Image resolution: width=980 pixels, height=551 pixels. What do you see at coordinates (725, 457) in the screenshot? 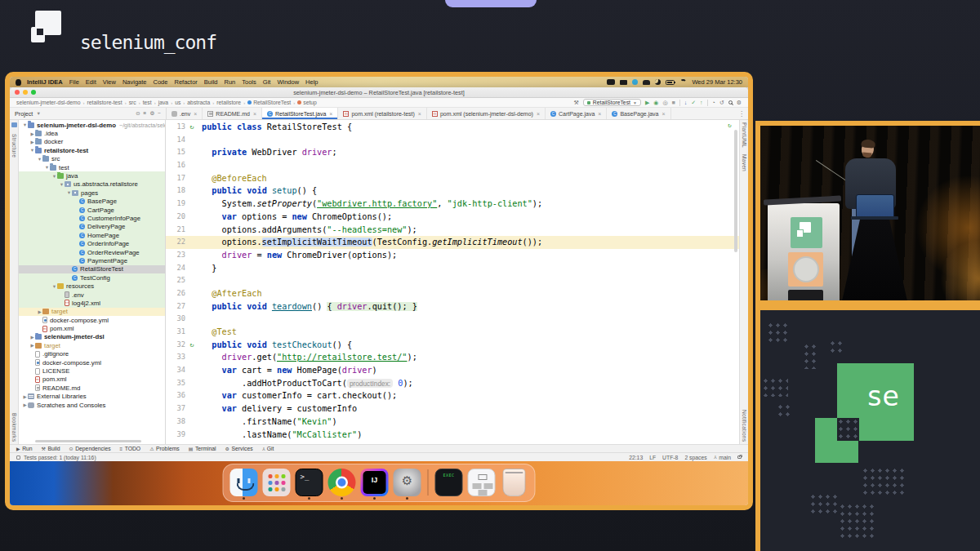
I see `status-main: main` at bounding box center [725, 457].